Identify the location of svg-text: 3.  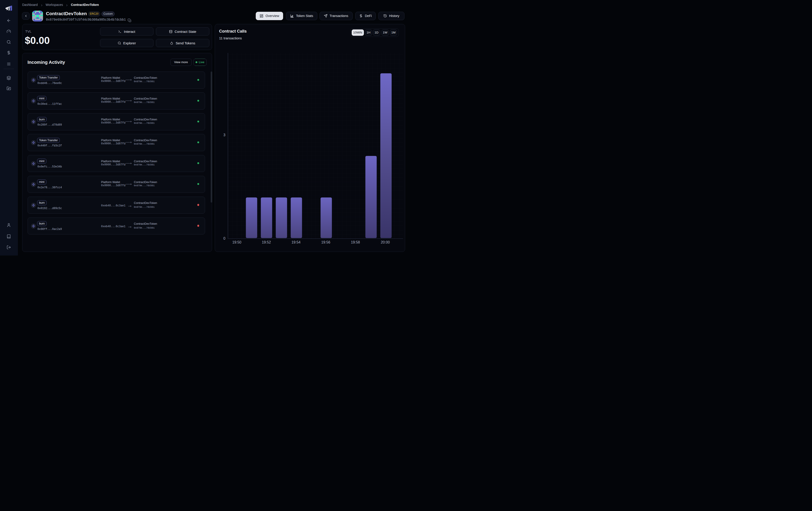
(224, 135).